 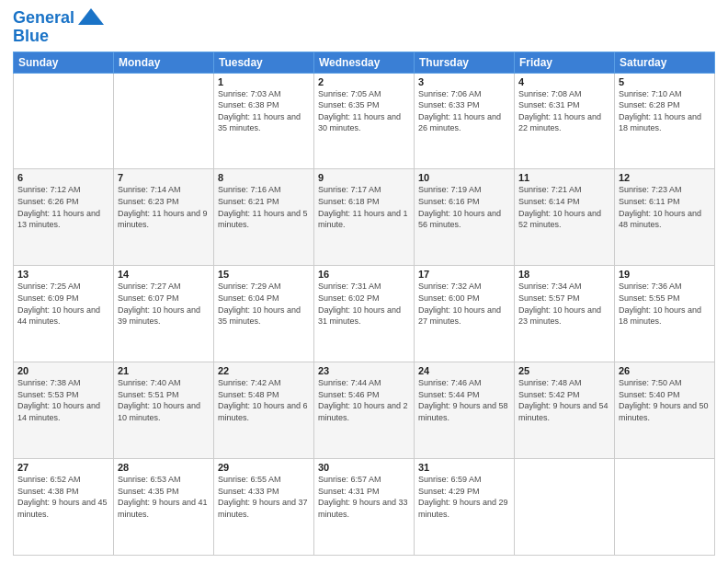 What do you see at coordinates (665, 274) in the screenshot?
I see `day-number: 19` at bounding box center [665, 274].